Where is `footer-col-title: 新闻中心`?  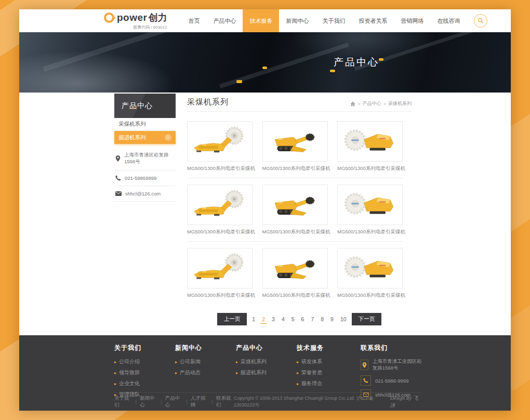
footer-col-title: 新闻中心 is located at coordinates (206, 348).